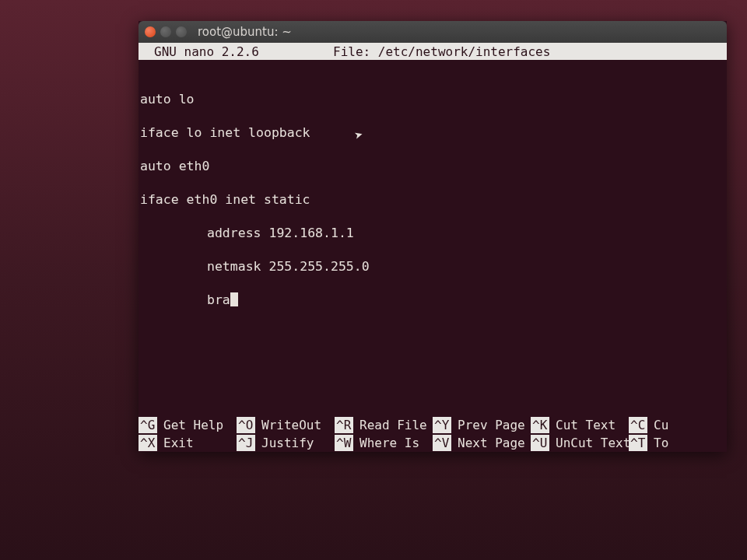 This screenshot has height=560, width=747. What do you see at coordinates (150, 32) in the screenshot?
I see `close-icon` at bounding box center [150, 32].